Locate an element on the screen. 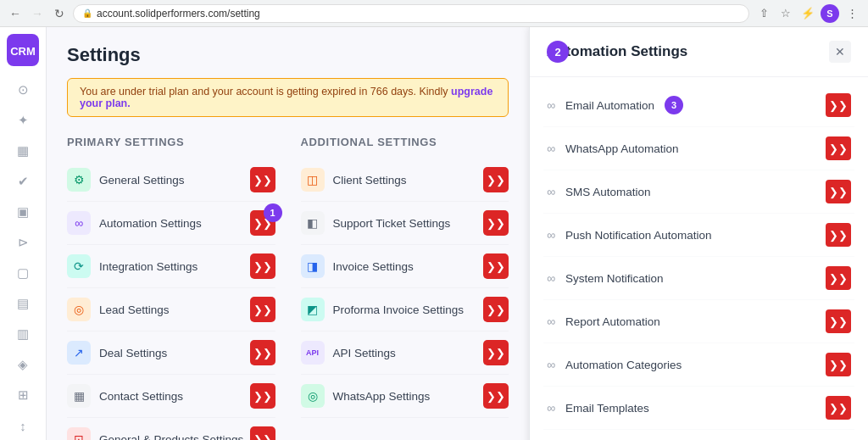 This screenshot has width=868, height=440. reload-button: ↻ is located at coordinates (59, 14).